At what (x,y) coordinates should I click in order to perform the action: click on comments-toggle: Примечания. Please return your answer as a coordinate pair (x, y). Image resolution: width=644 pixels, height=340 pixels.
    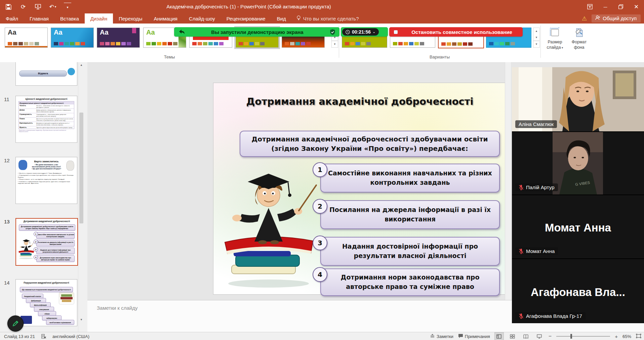
    Looking at the image, I should click on (474, 337).